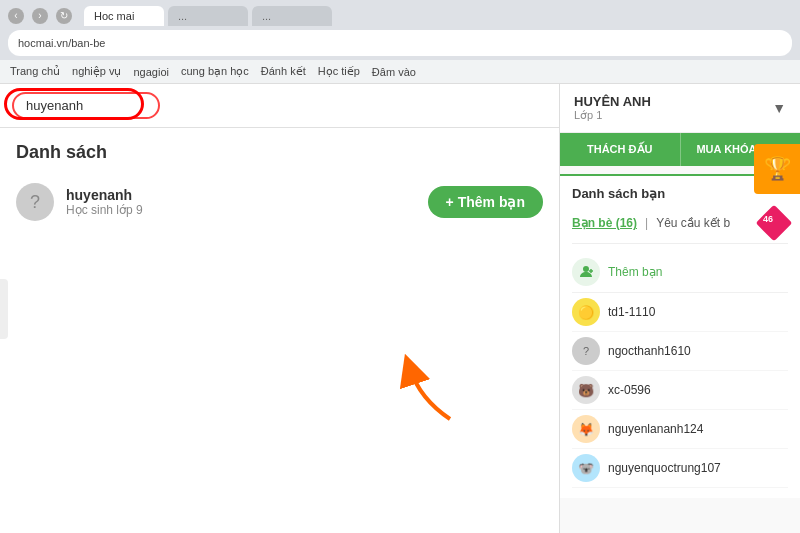  Describe the element at coordinates (586, 390) in the screenshot. I see `friend-avatar-2: 🐻` at that location.